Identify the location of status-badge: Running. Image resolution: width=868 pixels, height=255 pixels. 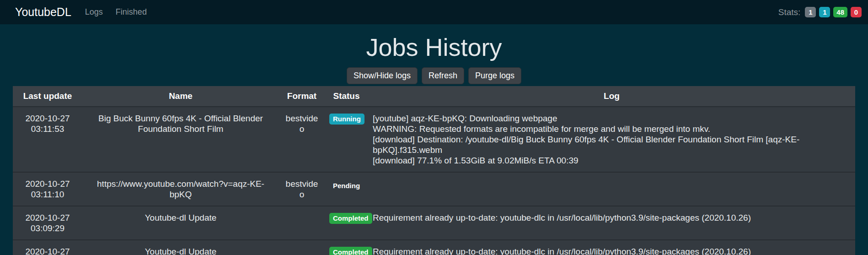
(347, 119).